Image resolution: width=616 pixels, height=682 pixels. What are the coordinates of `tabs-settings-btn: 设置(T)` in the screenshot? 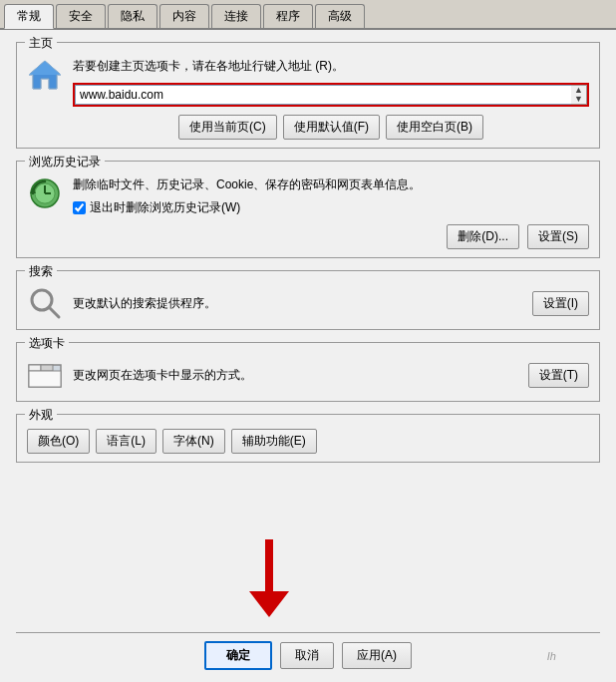 It's located at (558, 375).